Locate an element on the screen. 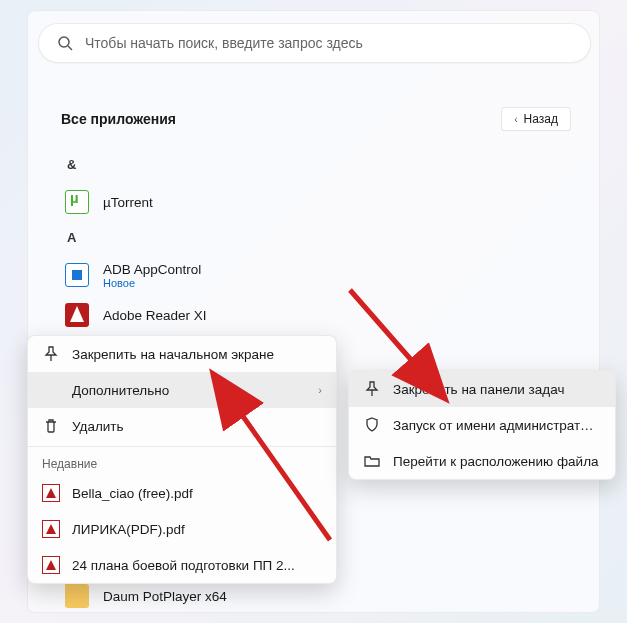  utorrent-icon is located at coordinates (77, 202).